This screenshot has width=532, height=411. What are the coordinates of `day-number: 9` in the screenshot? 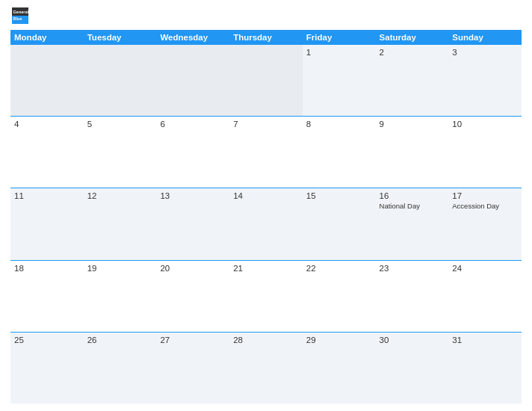 It's located at (412, 124).